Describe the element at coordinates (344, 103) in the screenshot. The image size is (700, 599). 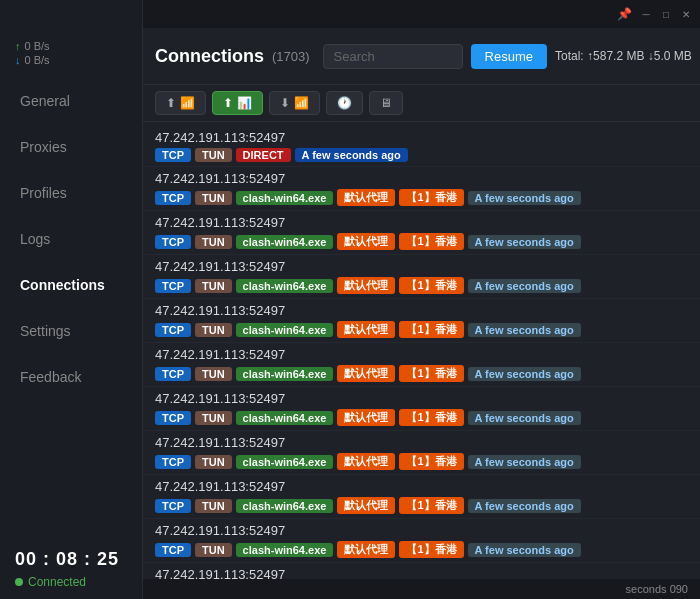
I see `clock-icon: 🕐` at that location.